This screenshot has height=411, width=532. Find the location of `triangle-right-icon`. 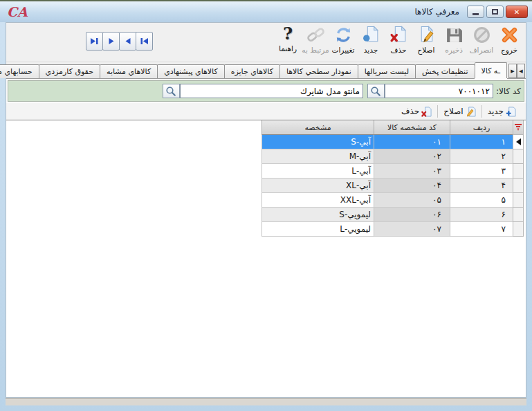

triangle-right-icon is located at coordinates (111, 42).